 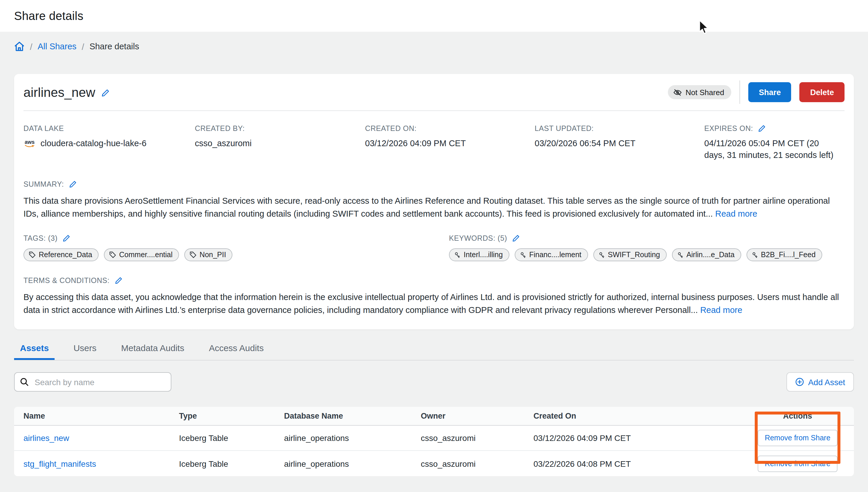 I want to click on delete-button: Delete, so click(x=822, y=92).